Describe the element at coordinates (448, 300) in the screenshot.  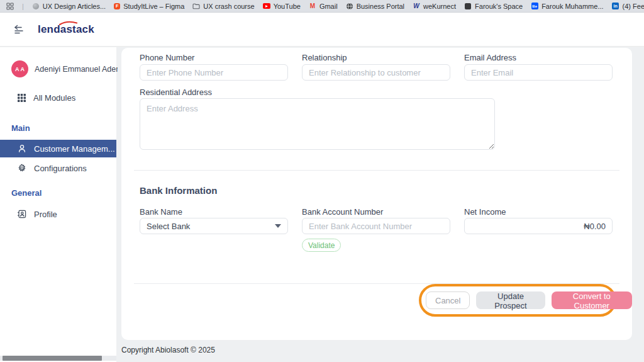
I see `cancel-button: Cancel` at that location.